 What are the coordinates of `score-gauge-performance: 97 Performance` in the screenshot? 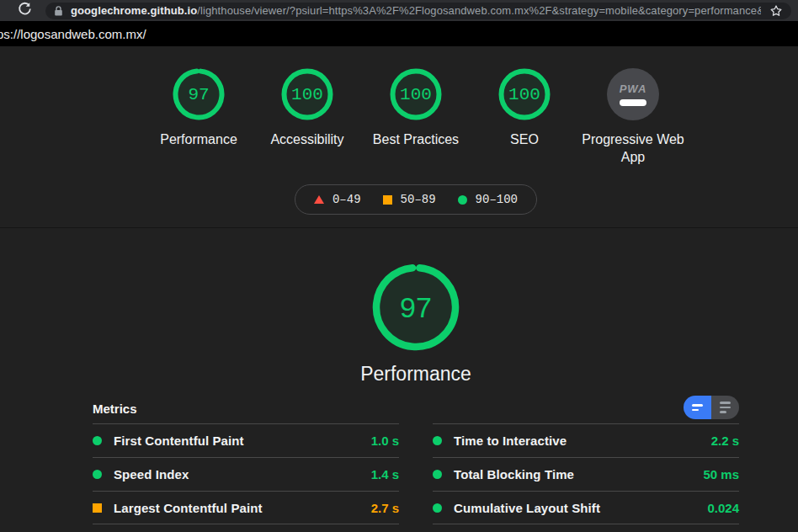 It's located at (199, 117).